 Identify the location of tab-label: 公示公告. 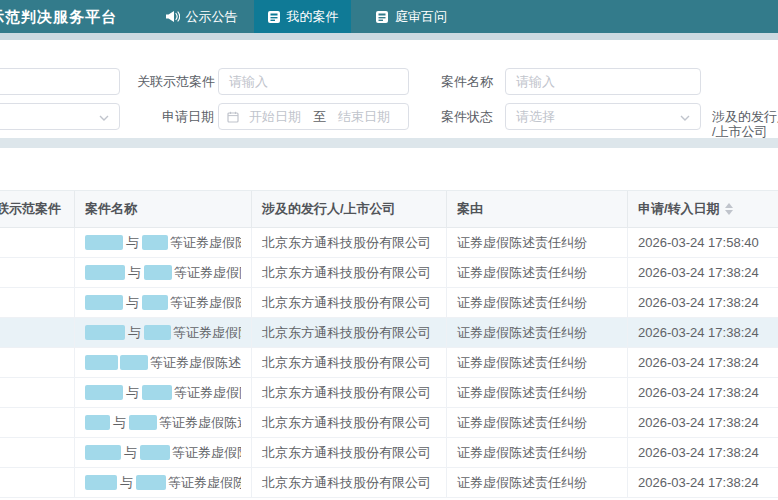
(212, 17).